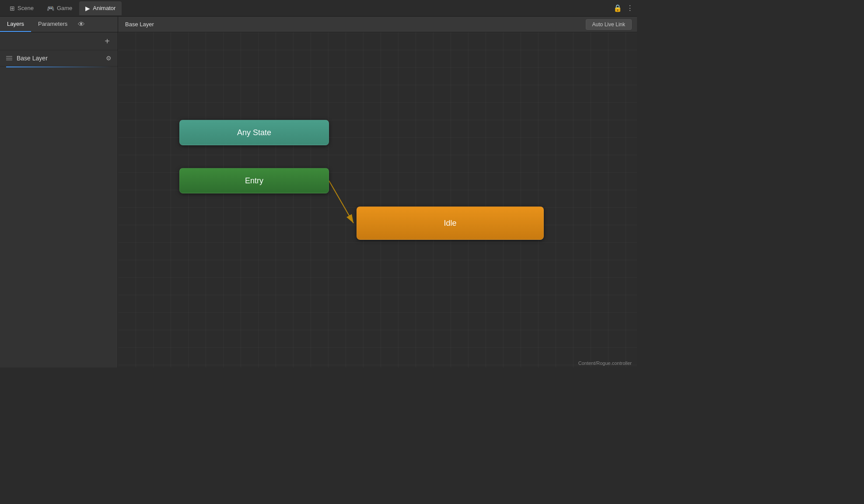 This screenshot has height=504, width=864. I want to click on breadcrumb-text: Base Layer, so click(140, 24).